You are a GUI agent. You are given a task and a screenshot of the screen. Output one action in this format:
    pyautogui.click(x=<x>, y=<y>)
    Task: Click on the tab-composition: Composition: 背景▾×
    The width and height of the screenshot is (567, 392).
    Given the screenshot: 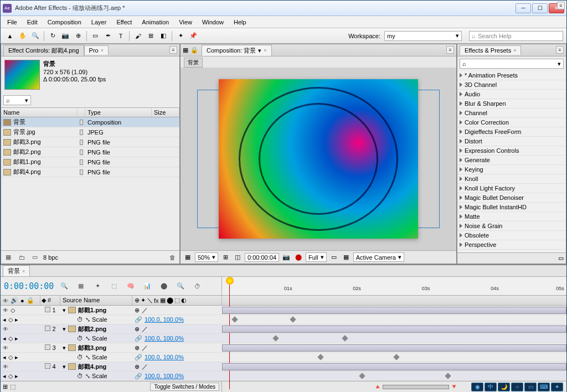 What is the action you would take?
    pyautogui.click(x=237, y=50)
    